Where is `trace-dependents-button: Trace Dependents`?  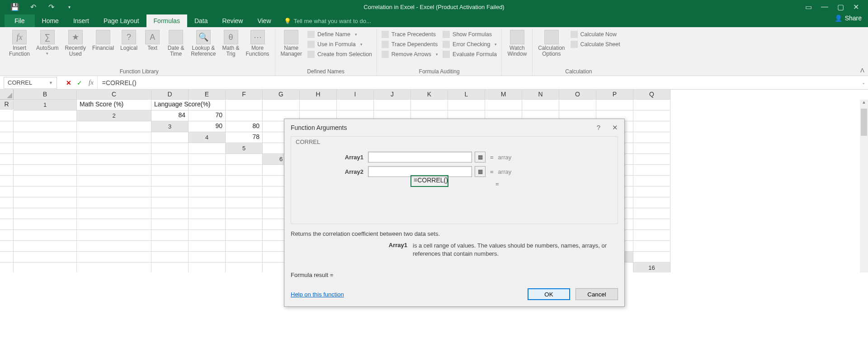 trace-dependents-button: Trace Dependents is located at coordinates (410, 44).